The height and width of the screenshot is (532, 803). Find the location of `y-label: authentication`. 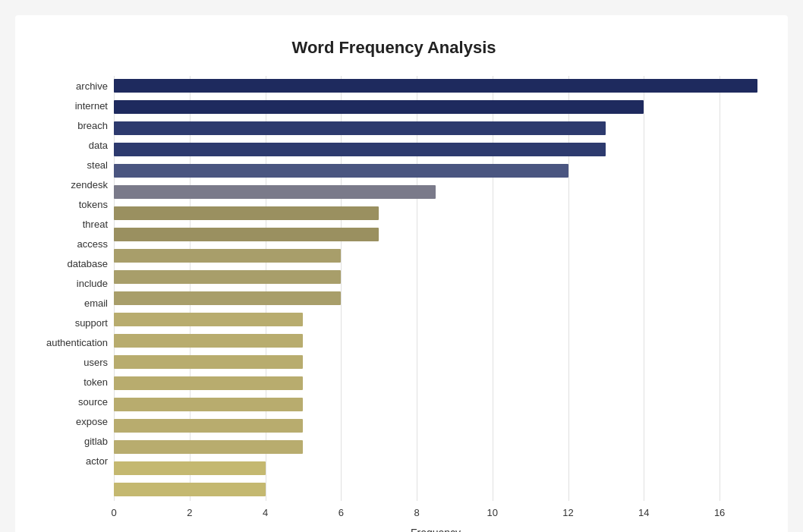

y-label: authentication is located at coordinates (77, 342).